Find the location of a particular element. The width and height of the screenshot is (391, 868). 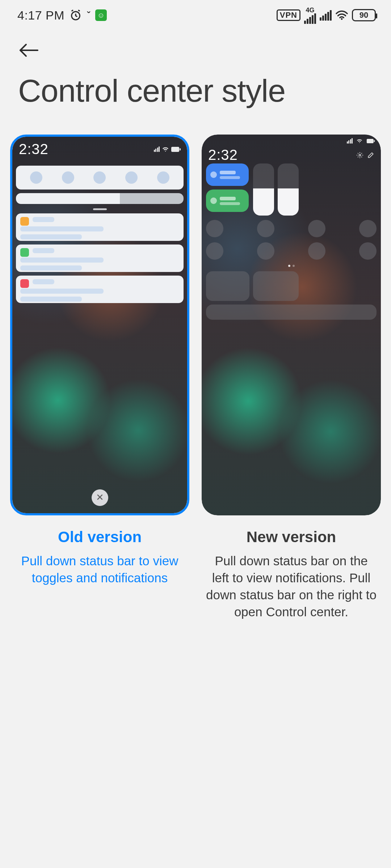

preview-toggles-panel is located at coordinates (100, 178).